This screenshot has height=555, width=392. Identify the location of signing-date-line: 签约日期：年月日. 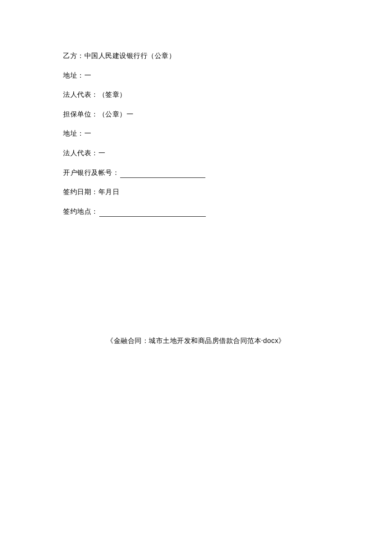
(196, 192).